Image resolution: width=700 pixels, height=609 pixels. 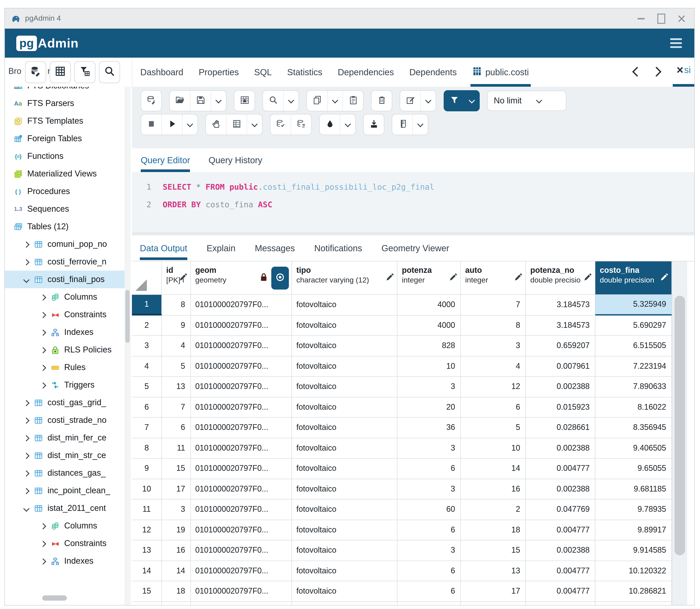 I want to click on cell-id: 6, so click(x=176, y=428).